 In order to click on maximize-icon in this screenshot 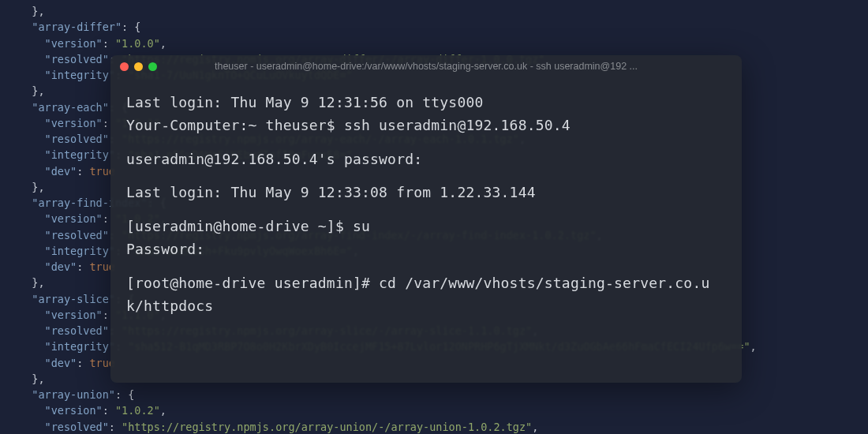, I will do `click(153, 66)`.